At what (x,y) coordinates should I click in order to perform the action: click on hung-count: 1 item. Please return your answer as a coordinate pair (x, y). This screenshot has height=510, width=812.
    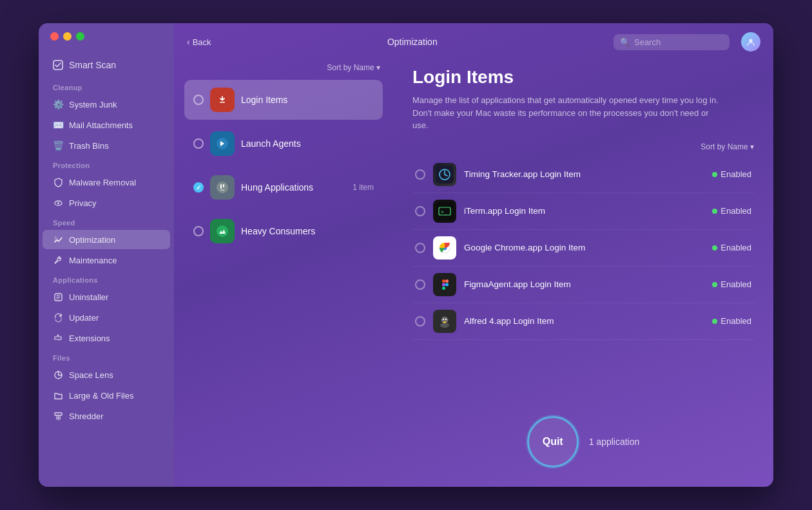
    Looking at the image, I should click on (363, 187).